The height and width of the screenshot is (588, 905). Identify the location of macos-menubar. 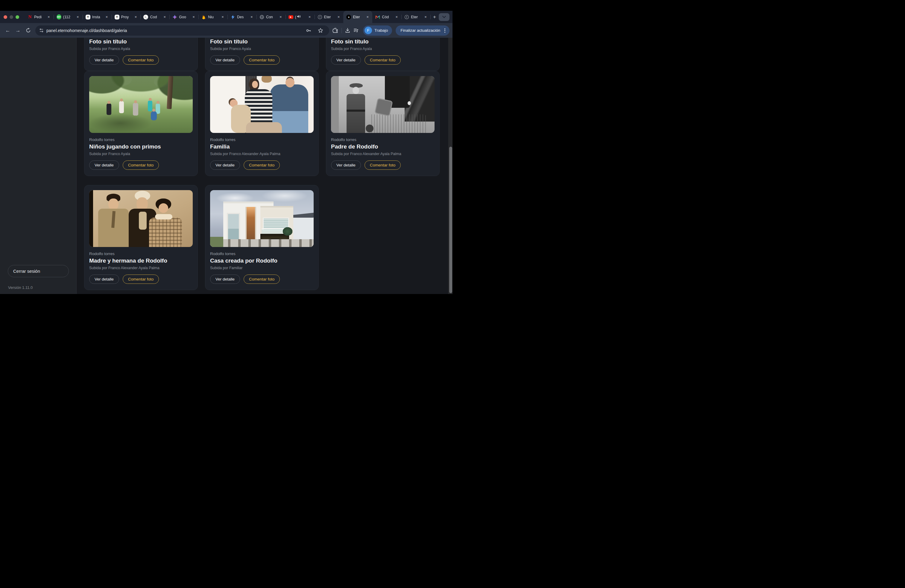
(226, 5).